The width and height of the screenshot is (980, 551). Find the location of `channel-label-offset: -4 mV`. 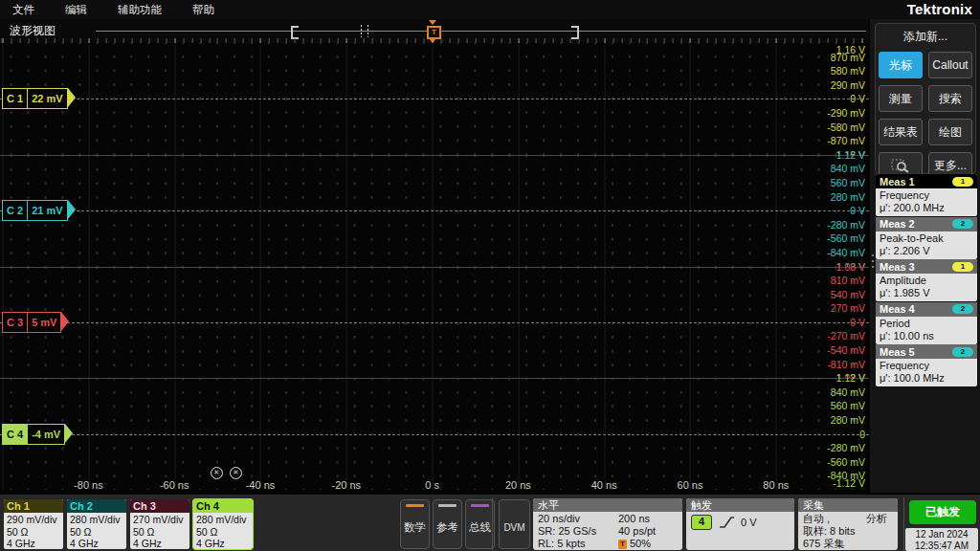

channel-label-offset: -4 mV is located at coordinates (46, 434).